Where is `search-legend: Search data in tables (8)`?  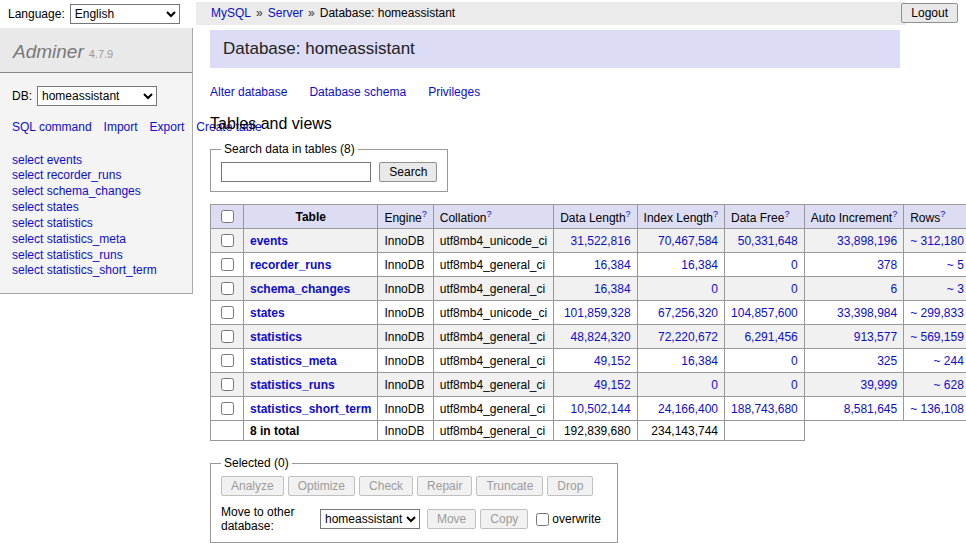 search-legend: Search data in tables (8) is located at coordinates (290, 149).